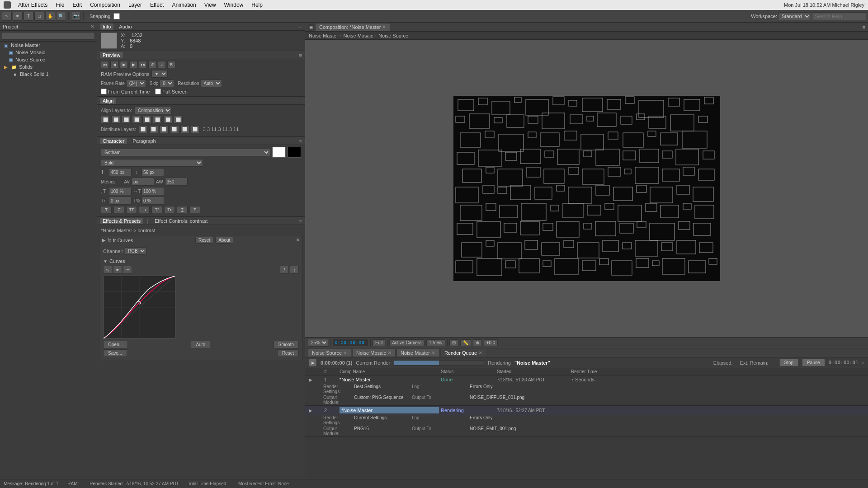 This screenshot has width=868, height=488. Describe the element at coordinates (204, 240) in the screenshot. I see `curves-reset-btn: Reset` at that location.